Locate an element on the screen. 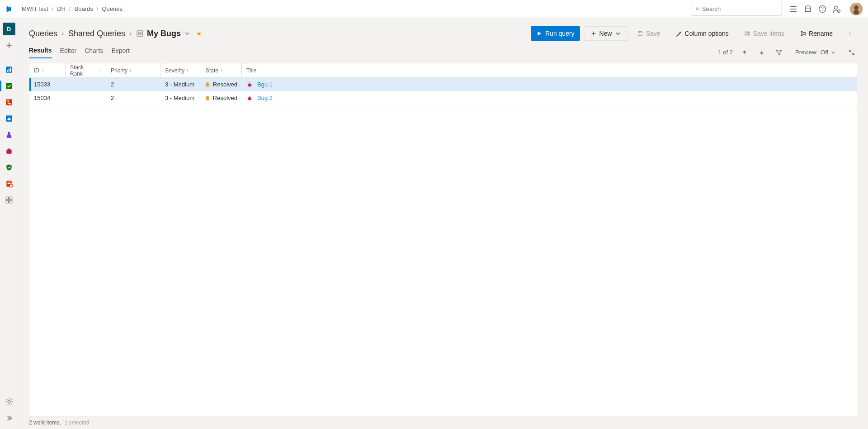 The image size is (868, 429). top-breadcrumbs: MWITTest / DH / Boards / Queries is located at coordinates (72, 9).